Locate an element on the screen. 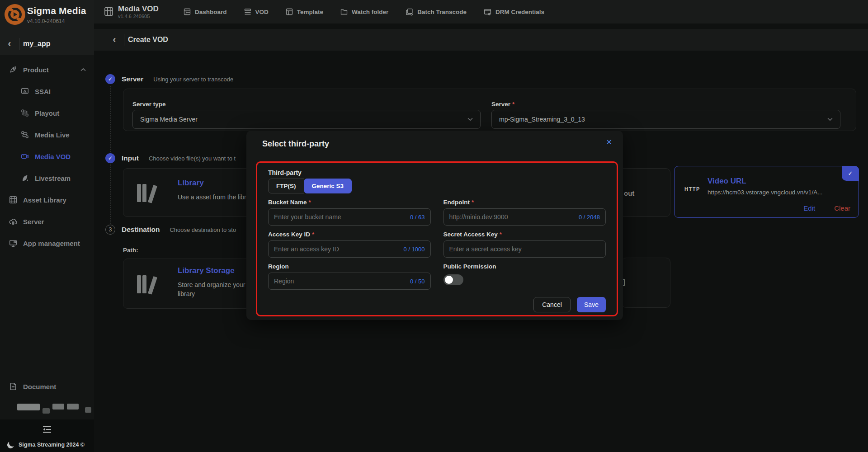 Image resolution: width=868 pixels, height=452 pixels. sidebar-item-label: Document is located at coordinates (40, 387).